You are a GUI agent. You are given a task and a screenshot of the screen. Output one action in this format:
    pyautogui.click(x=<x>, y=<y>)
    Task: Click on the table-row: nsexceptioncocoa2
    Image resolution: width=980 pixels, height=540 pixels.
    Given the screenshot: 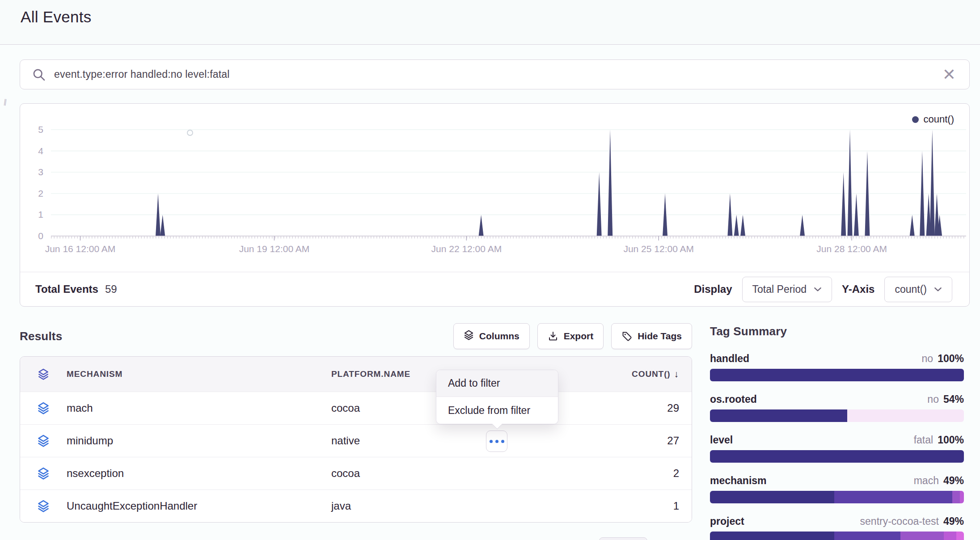 What is the action you would take?
    pyautogui.click(x=356, y=473)
    